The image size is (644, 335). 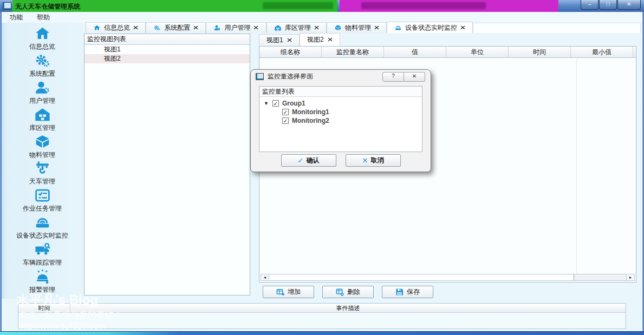 What do you see at coordinates (478, 52) in the screenshot?
I see `column-header-unit: 单位` at bounding box center [478, 52].